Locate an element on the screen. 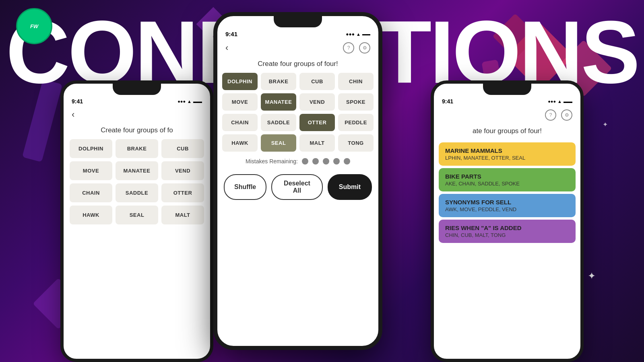  mistakes-label: Mistakes Remaining: is located at coordinates (272, 161).